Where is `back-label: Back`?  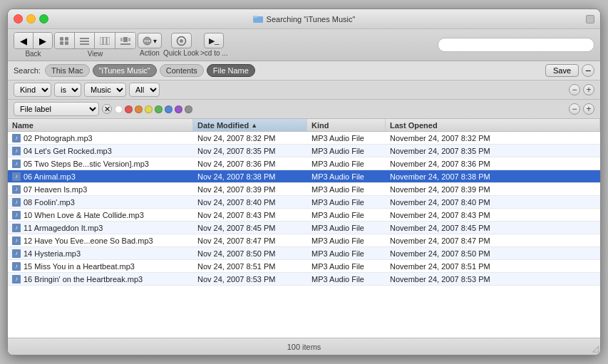
back-label: Back is located at coordinates (33, 54).